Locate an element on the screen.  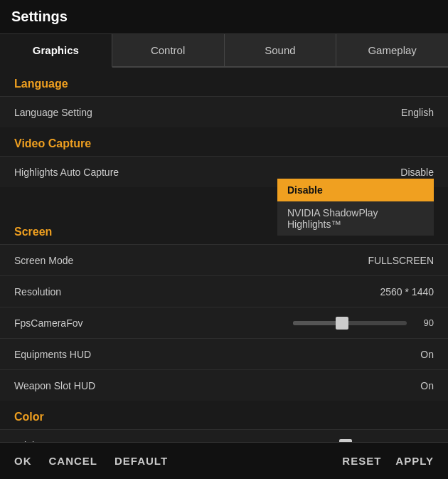
label-weapon-slot-hud: Weapon Slot HUD is located at coordinates (55, 386).